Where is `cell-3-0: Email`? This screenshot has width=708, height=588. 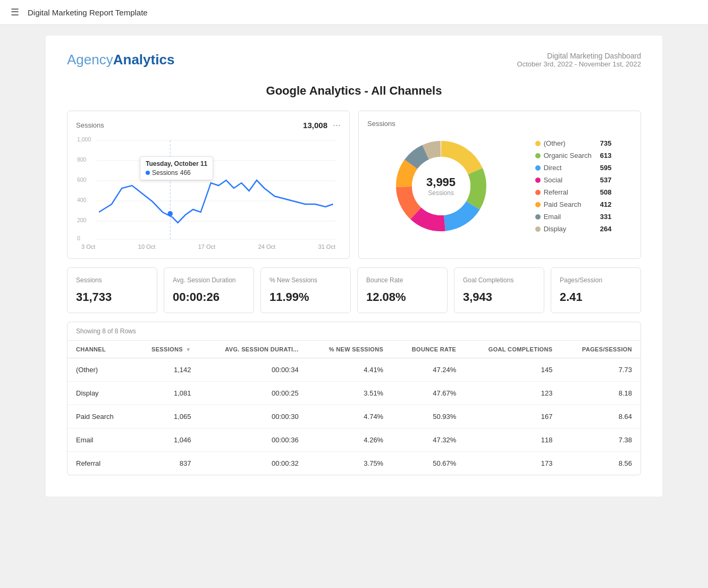 cell-3-0: Email is located at coordinates (100, 440).